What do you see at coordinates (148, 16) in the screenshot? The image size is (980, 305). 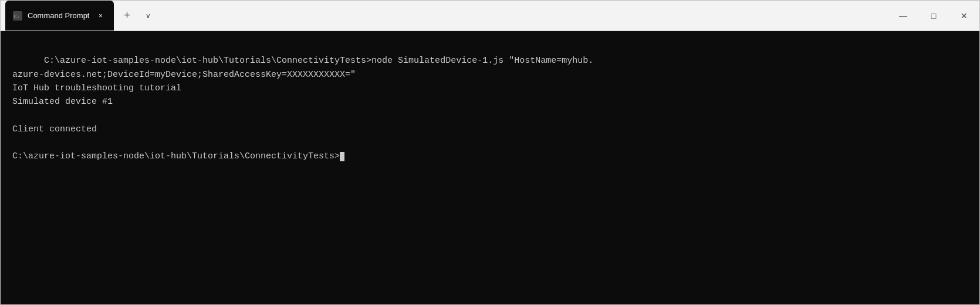 I see `dropdown-button: ∨` at bounding box center [148, 16].